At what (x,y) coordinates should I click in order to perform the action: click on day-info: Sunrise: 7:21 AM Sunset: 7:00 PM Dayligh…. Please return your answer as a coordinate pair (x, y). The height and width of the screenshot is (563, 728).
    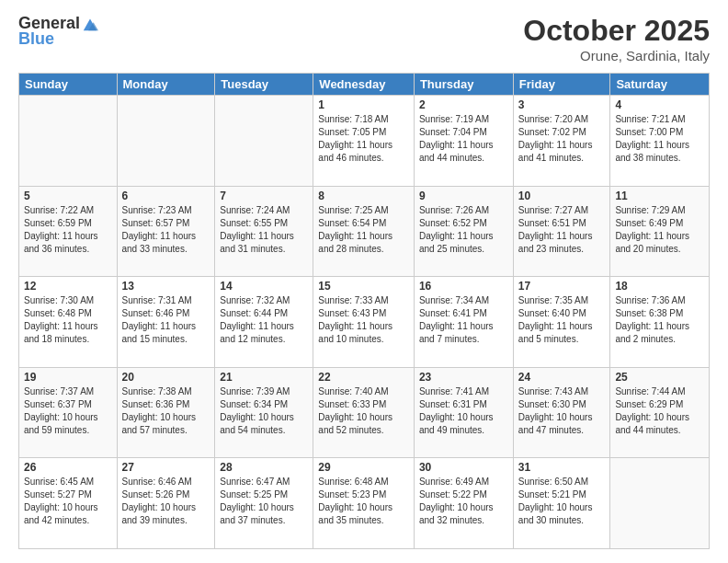
    Looking at the image, I should click on (660, 139).